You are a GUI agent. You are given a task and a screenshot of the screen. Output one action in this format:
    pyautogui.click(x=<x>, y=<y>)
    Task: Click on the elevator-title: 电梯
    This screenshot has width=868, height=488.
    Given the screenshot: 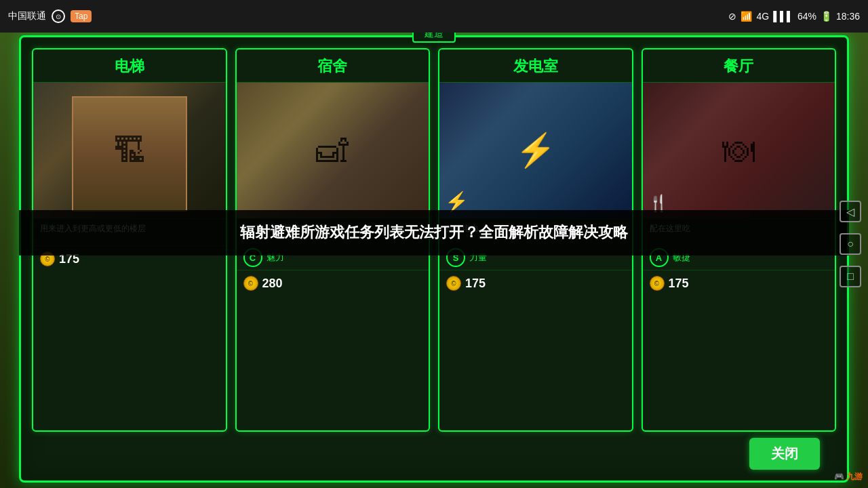 What is the action you would take?
    pyautogui.click(x=130, y=66)
    